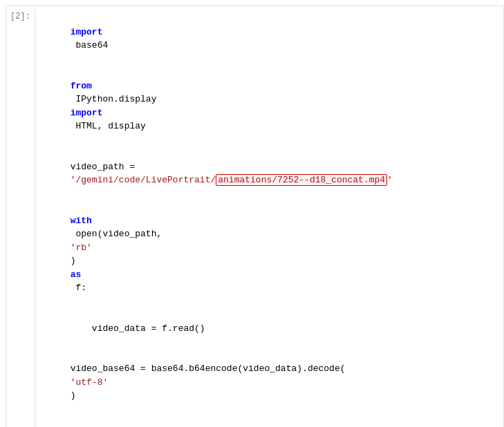 Image resolution: width=504 pixels, height=427 pixels. I want to click on keyword-import: import, so click(87, 32).